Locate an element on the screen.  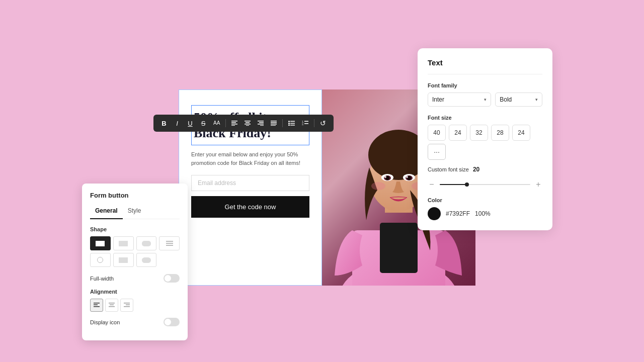
shape-rect-outline-button is located at coordinates (124, 243).